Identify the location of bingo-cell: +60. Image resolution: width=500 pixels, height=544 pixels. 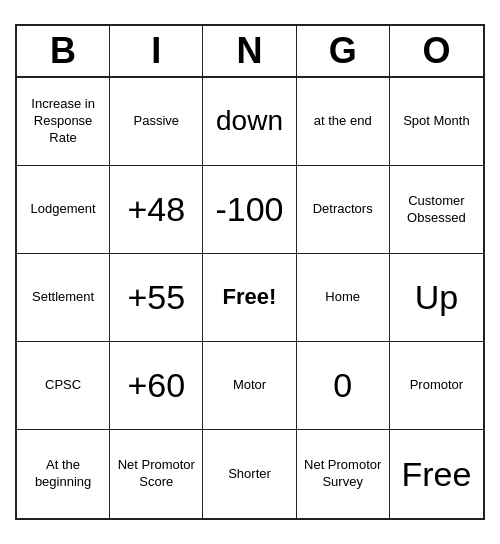
(156, 386).